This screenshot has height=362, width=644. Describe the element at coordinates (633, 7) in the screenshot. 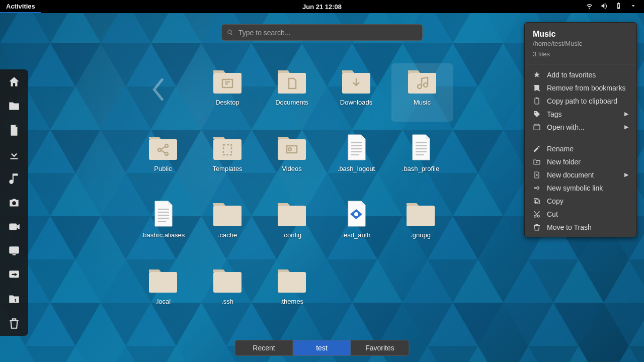

I see `system-menu-chevron-icon` at that location.